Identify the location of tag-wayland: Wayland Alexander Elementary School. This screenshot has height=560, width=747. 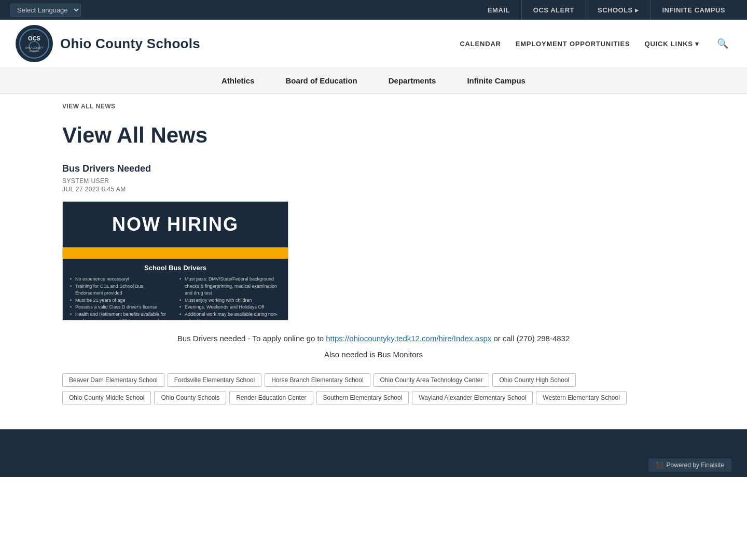
(472, 398).